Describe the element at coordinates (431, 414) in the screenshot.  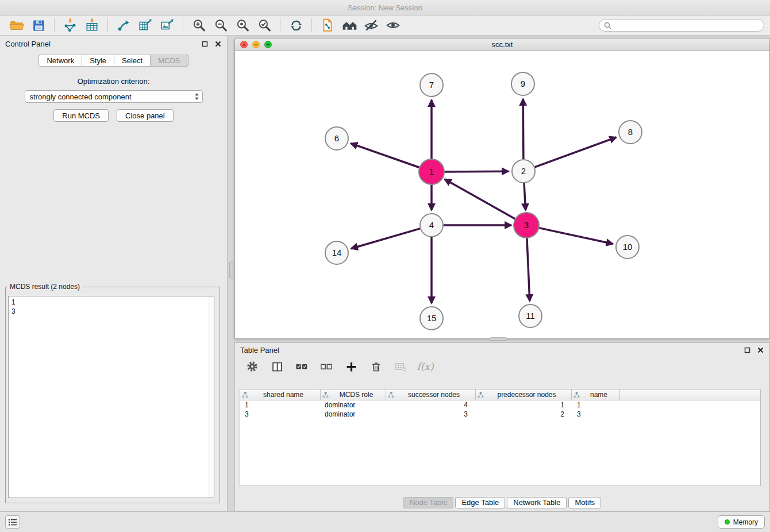
I see `cell-successor-nodes: 3` at that location.